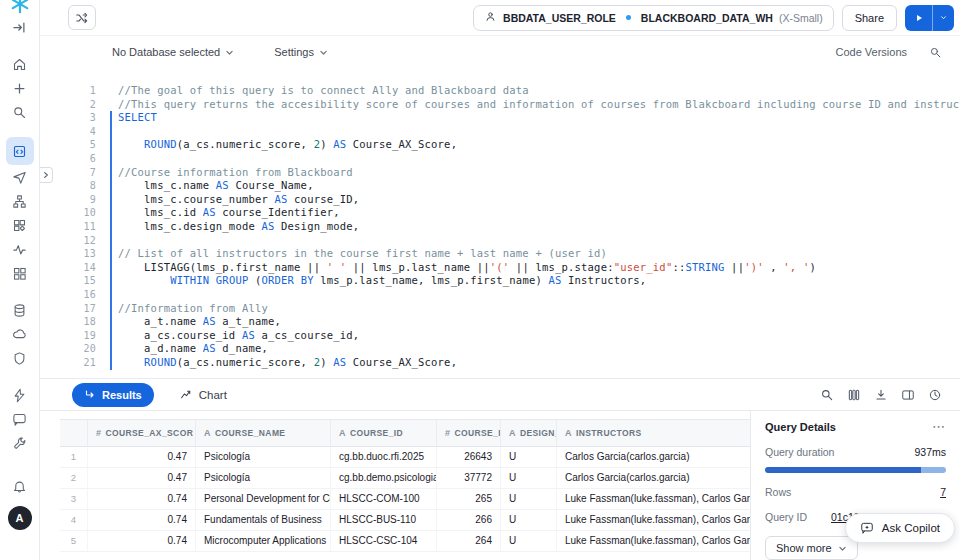  I want to click on automation-icon, so click(20, 395).